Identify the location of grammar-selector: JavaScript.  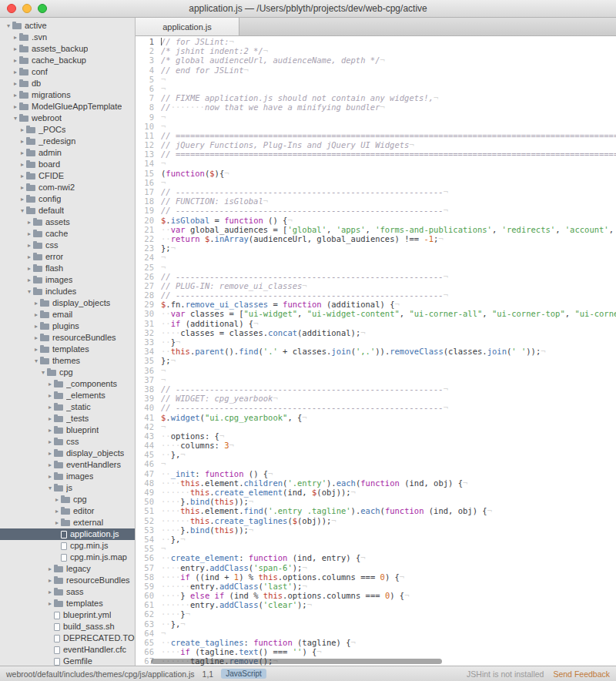
(243, 673).